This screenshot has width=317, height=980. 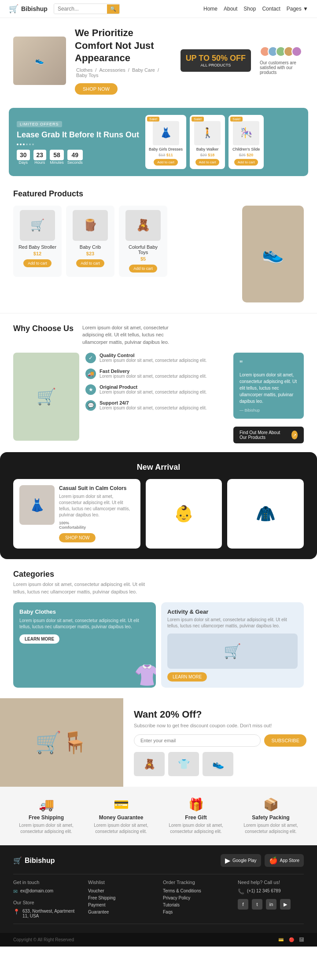 What do you see at coordinates (158, 860) in the screenshot?
I see `footer-top: 🛒 Bibishup ▶ Google Play 🍎 App Store` at bounding box center [158, 860].